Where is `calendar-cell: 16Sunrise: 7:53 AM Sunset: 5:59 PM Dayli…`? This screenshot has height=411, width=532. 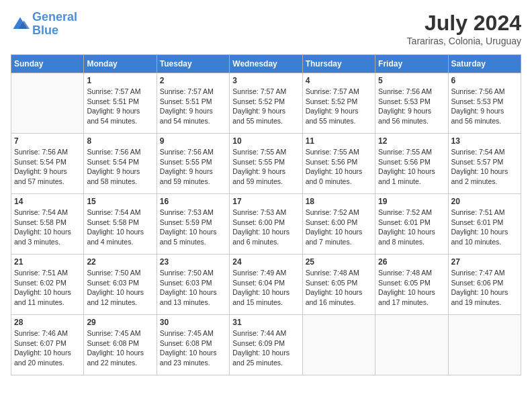
calendar-cell: 16Sunrise: 7:53 AM Sunset: 5:59 PM Dayli… is located at coordinates (193, 224).